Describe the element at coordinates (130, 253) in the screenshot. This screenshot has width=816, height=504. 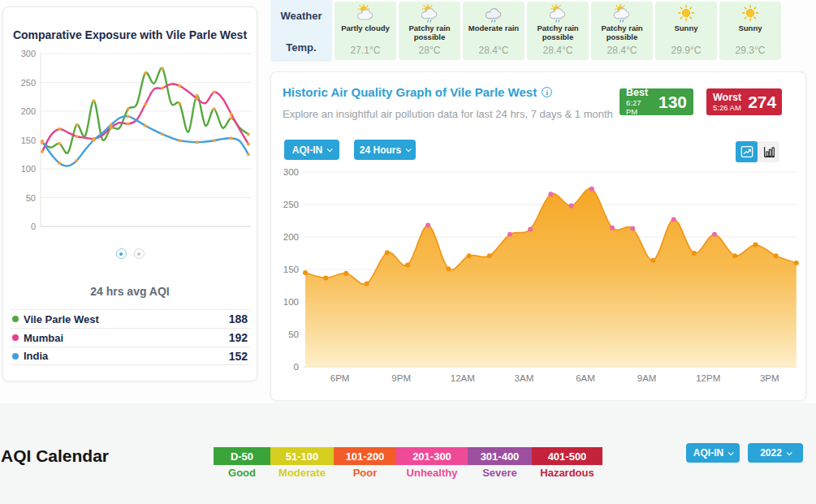
I see `carousel-dots` at that location.